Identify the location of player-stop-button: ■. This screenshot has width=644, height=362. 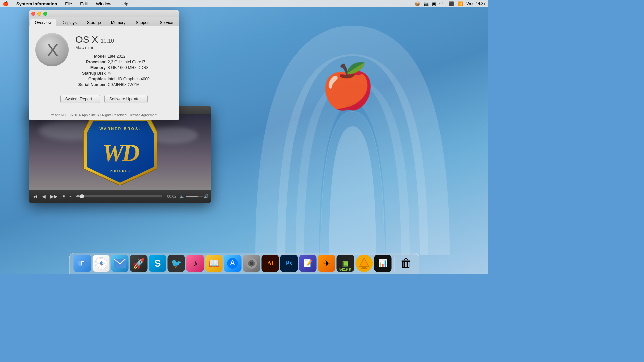
(64, 196).